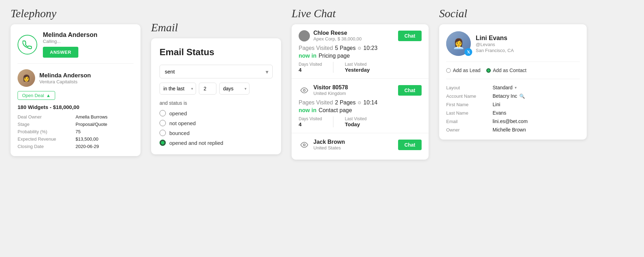 The width and height of the screenshot is (644, 257). Describe the element at coordinates (507, 70) in the screenshot. I see `add-as-contact-option: Add as Contact` at that location.